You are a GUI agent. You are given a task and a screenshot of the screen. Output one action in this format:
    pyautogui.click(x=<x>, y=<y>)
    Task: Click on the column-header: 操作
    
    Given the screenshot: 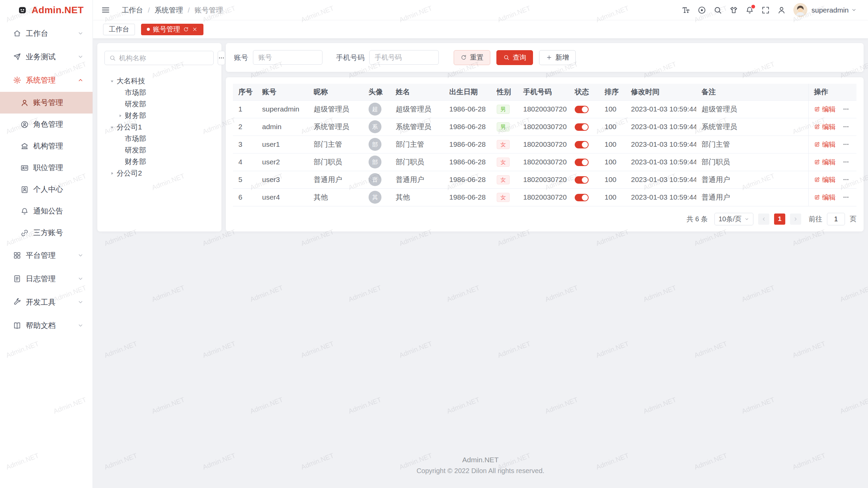 What is the action you would take?
    pyautogui.click(x=832, y=92)
    